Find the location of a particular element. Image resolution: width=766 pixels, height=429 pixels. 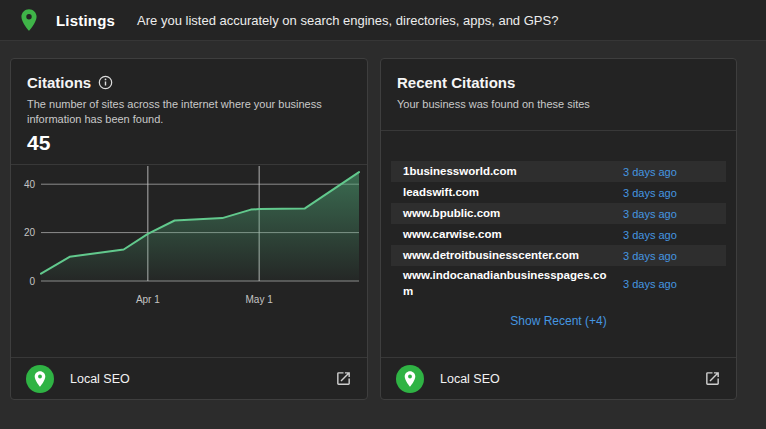

svg-text: 20 is located at coordinates (30, 232).